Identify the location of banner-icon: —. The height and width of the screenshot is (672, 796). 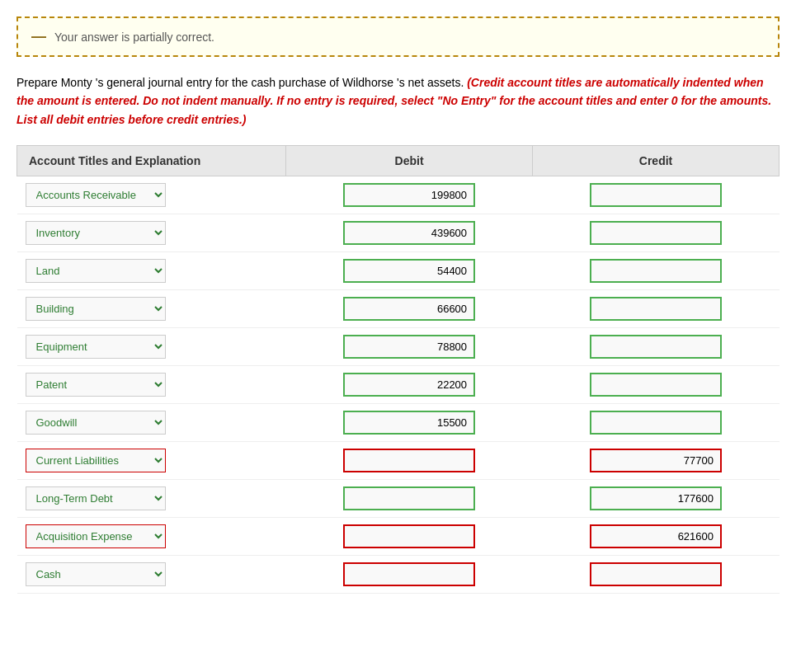
(39, 36).